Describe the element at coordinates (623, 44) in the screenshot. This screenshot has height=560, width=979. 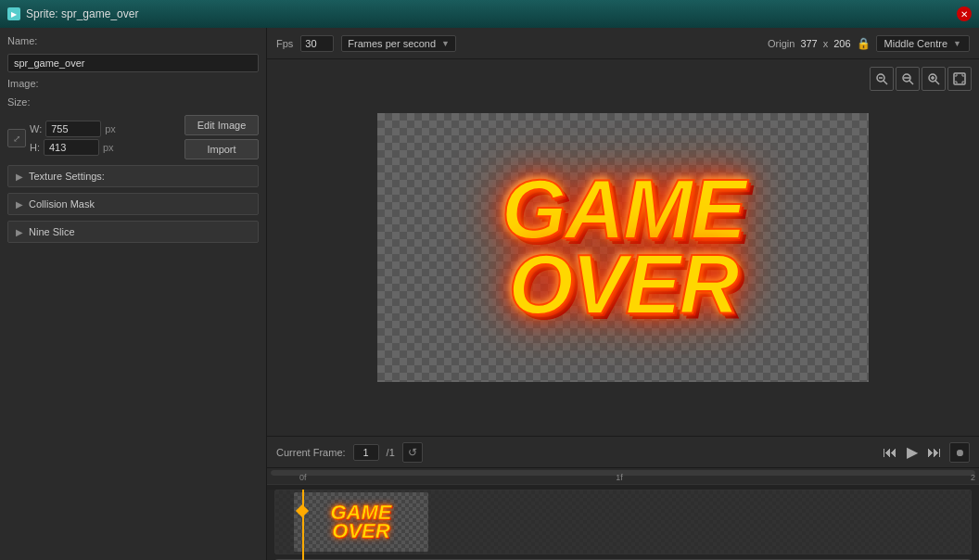
I see `toolbar: Fps Frames per second ▼ Origin 377 x 206…` at that location.